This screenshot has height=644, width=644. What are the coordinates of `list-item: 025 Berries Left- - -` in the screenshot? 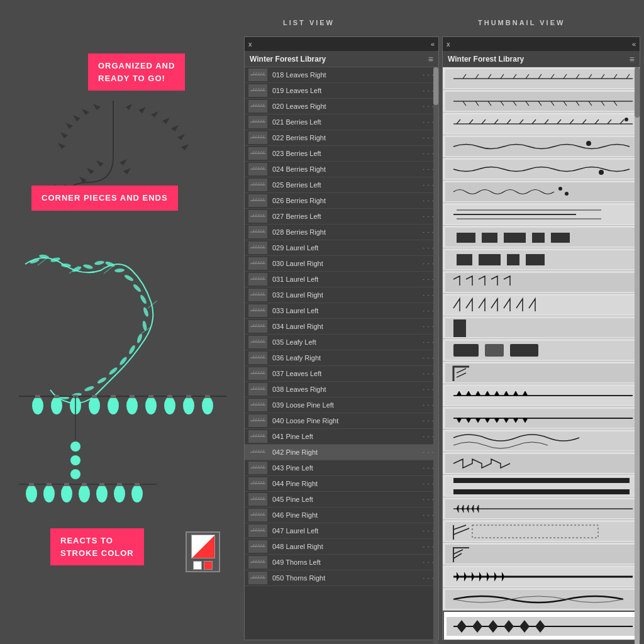 It's located at (341, 185).